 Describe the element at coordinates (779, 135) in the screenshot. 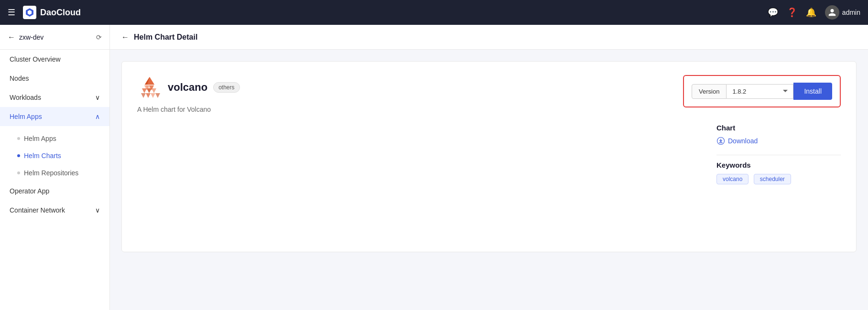

I see `chart-section: Chart Download` at that location.